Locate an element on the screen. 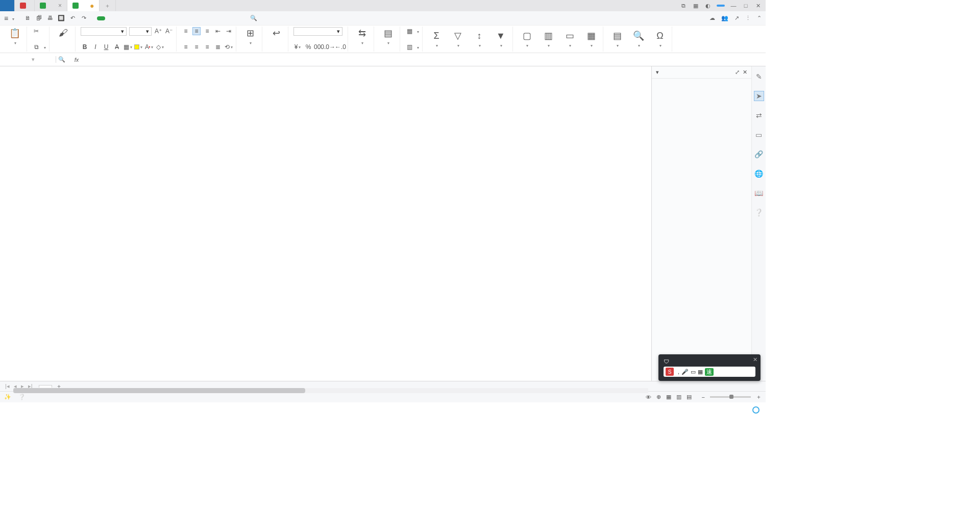  hamburger-icon: ≡ is located at coordinates (6, 18).